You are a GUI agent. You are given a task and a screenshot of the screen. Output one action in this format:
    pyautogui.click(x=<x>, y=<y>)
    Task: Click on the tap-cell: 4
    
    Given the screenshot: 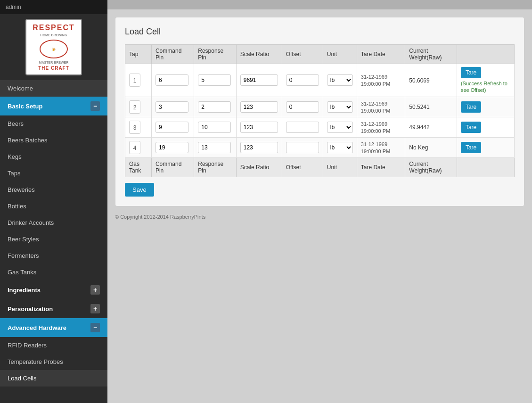 What is the action you would take?
    pyautogui.click(x=139, y=147)
    